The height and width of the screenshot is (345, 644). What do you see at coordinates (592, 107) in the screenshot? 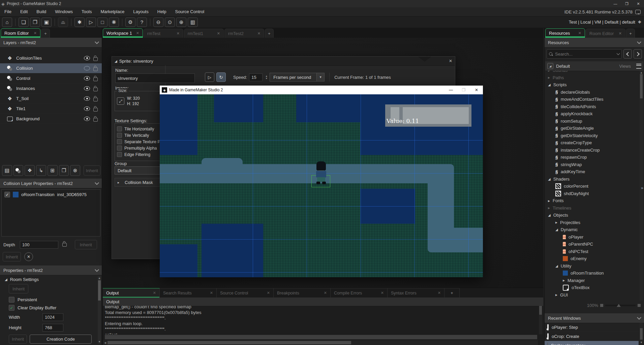
I see `tree-item-tilecollideatpoints: §tileCollideAtPoints` at bounding box center [592, 107].